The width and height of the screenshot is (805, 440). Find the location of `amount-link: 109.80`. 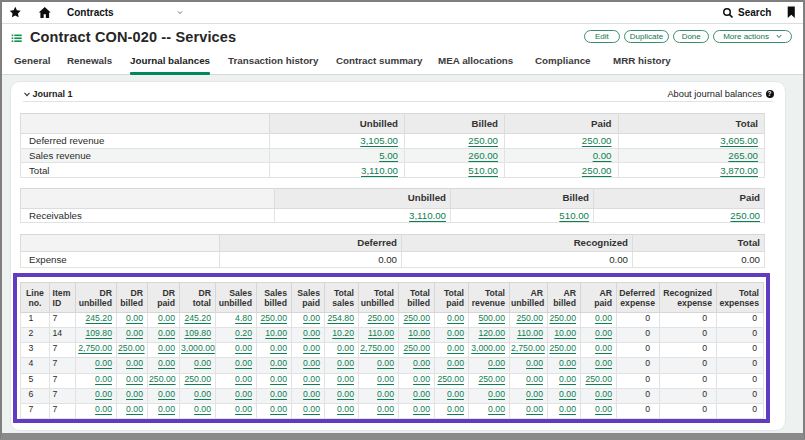

amount-link: 109.80 is located at coordinates (98, 333).